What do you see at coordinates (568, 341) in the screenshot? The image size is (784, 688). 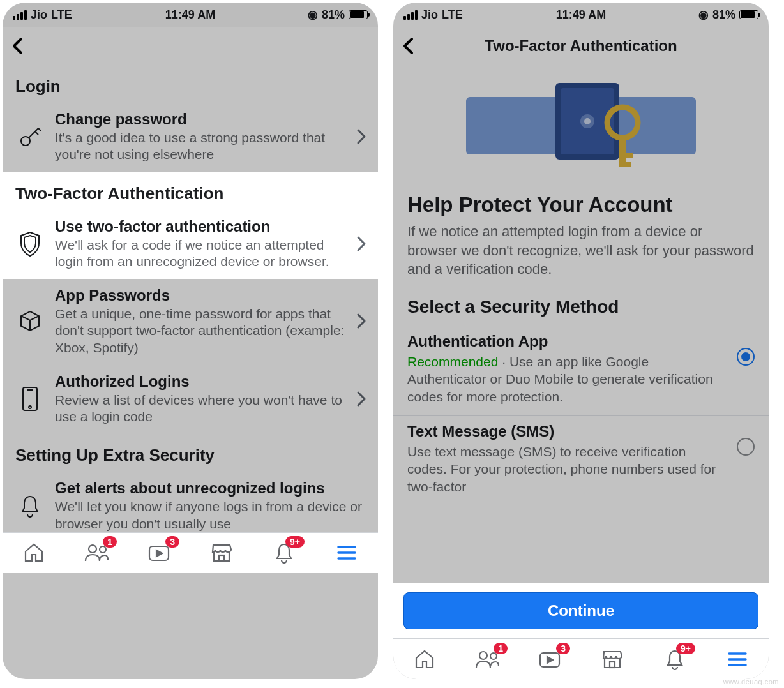 I see `method-title: Authentication App` at bounding box center [568, 341].